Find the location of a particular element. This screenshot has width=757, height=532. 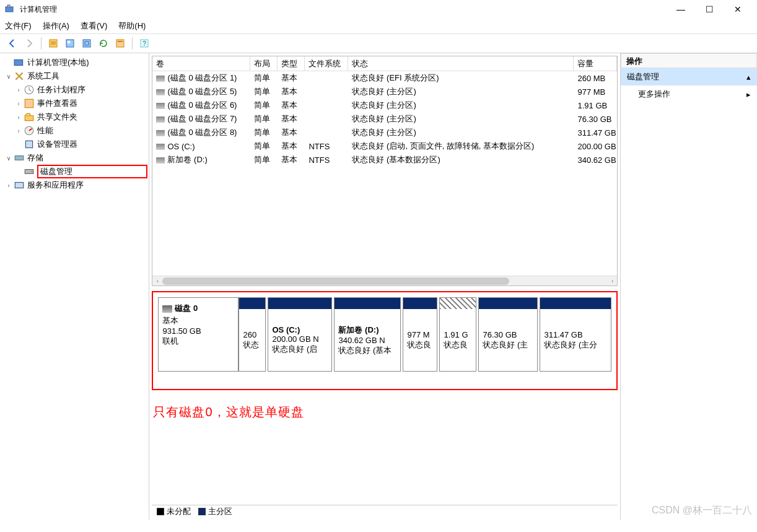

legend-primary: 主分区 is located at coordinates (221, 512).